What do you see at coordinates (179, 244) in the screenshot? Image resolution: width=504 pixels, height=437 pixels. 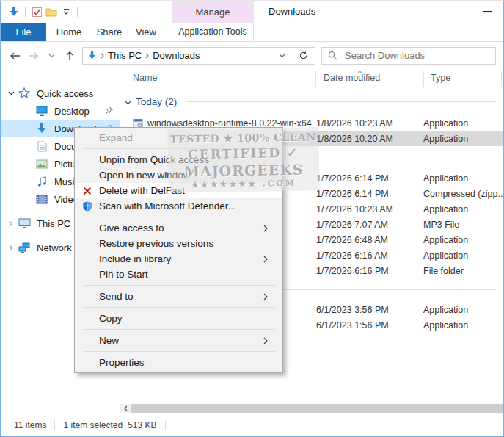 I see `menu-item-restore-previous-versions: Restore previous versions` at bounding box center [179, 244].